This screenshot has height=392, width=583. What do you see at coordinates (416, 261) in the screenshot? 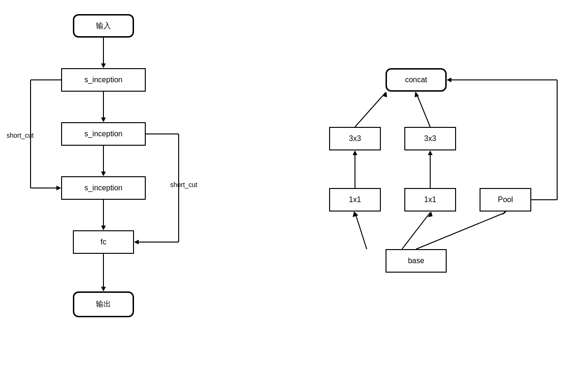
I see `node-base: base` at bounding box center [416, 261].